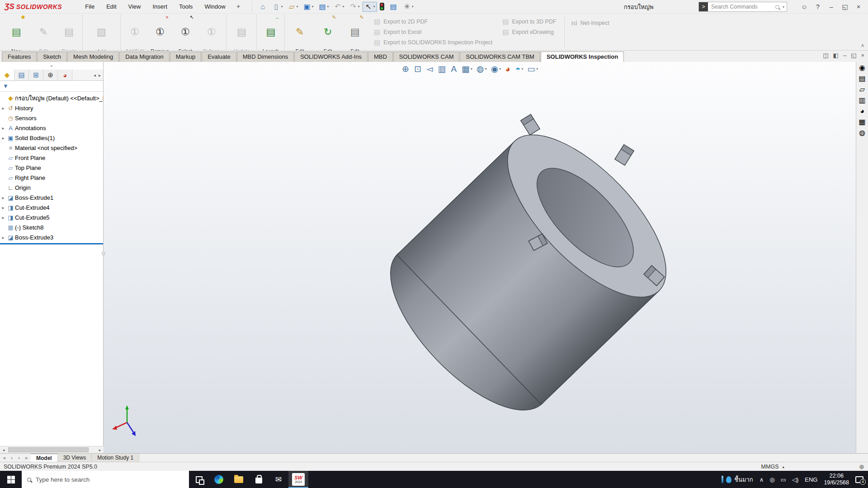 This screenshot has width=868, height=488. I want to click on scroll-right-icon: ▸, so click(100, 450).